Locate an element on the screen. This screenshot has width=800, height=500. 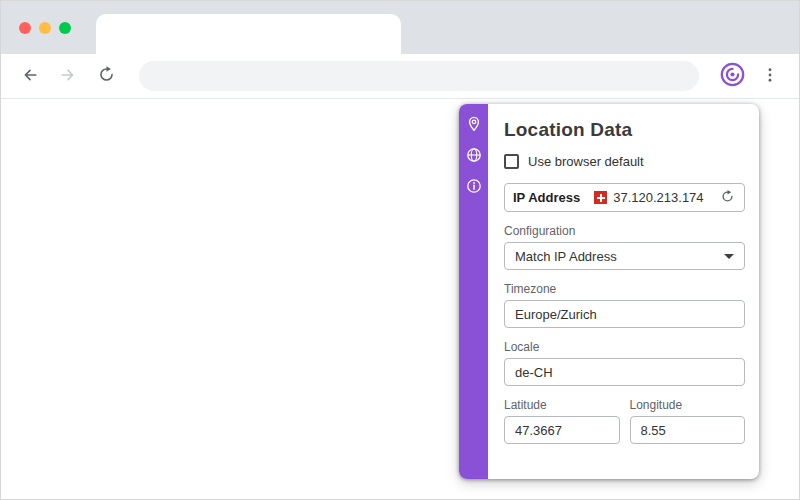
use-browser-default-checkbox is located at coordinates (512, 162).